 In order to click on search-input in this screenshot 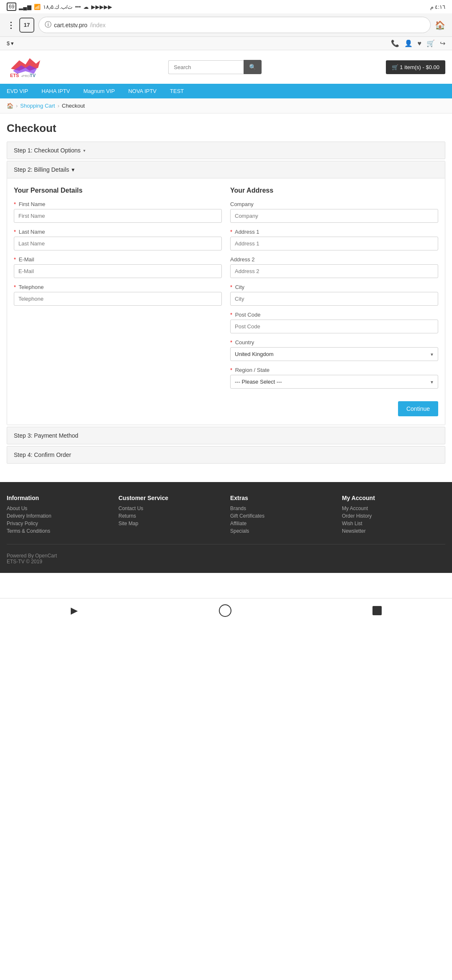, I will do `click(206, 67)`.